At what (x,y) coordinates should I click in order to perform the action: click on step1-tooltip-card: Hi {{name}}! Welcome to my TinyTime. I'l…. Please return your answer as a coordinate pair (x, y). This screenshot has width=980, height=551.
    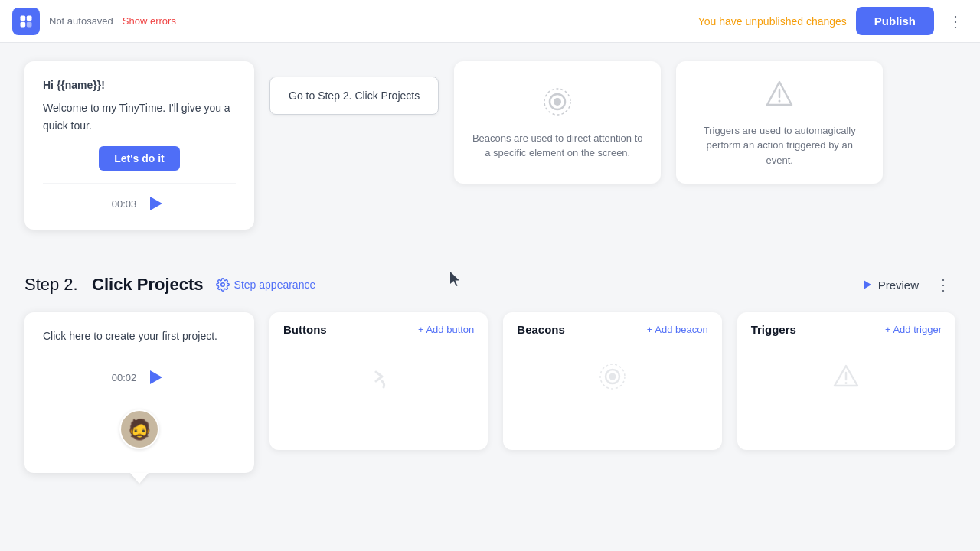
    Looking at the image, I should click on (139, 145).